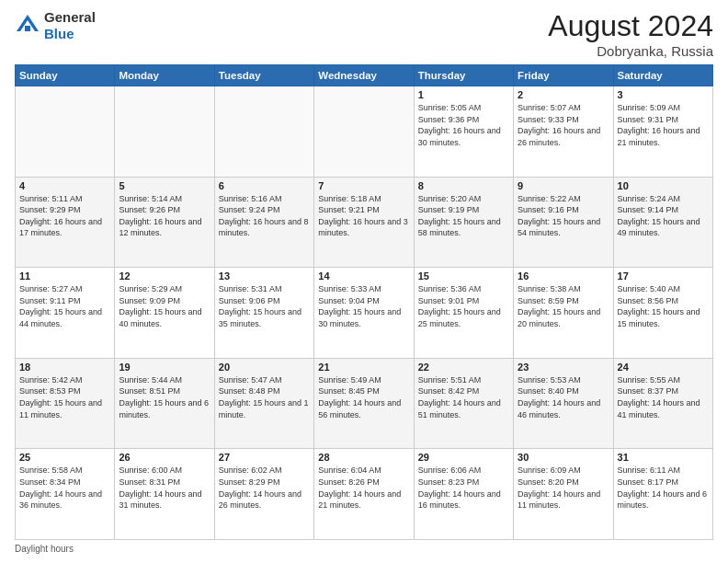 The height and width of the screenshot is (563, 728). I want to click on day-cell-1-2: 6Sunrise: 5:16 AM Sunset: 9:24 PM Daylig…, so click(264, 223).